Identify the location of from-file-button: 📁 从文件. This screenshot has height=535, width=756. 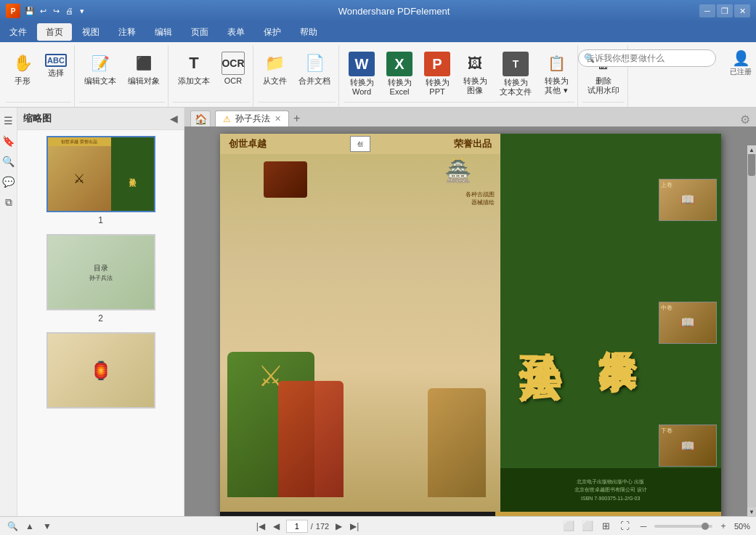
(275, 68).